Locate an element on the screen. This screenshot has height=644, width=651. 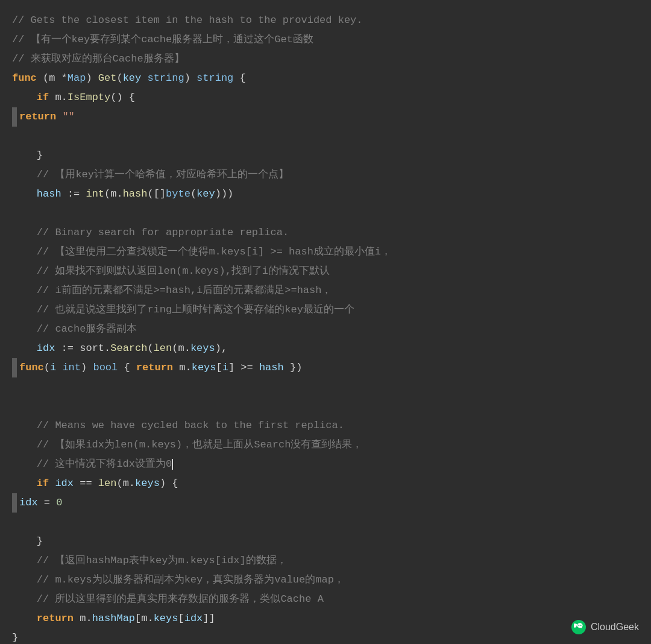
brand-name: CloudGeek is located at coordinates (615, 627).